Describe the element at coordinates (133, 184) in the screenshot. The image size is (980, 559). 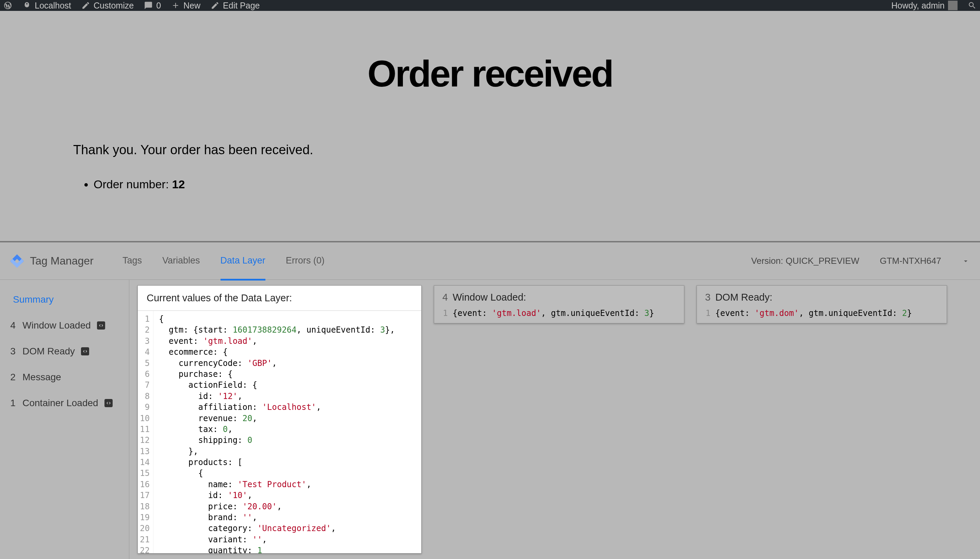
I see `order-number-label: Order number:` at that location.